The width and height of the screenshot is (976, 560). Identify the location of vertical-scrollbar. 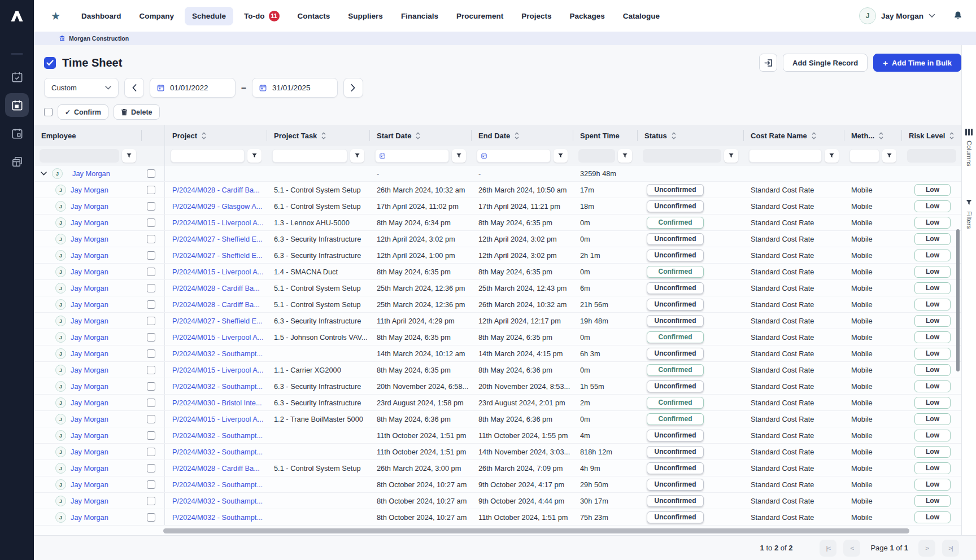
(958, 300).